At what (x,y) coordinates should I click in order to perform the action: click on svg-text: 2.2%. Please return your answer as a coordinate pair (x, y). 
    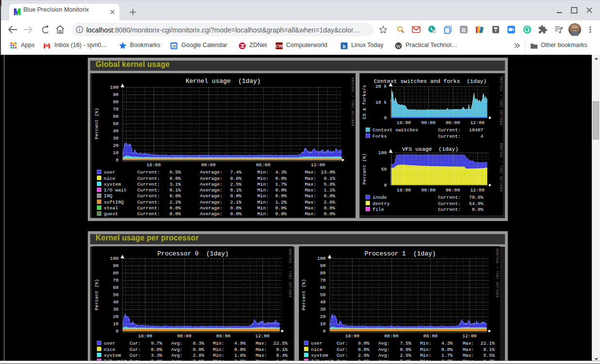
    Looking at the image, I should click on (175, 203).